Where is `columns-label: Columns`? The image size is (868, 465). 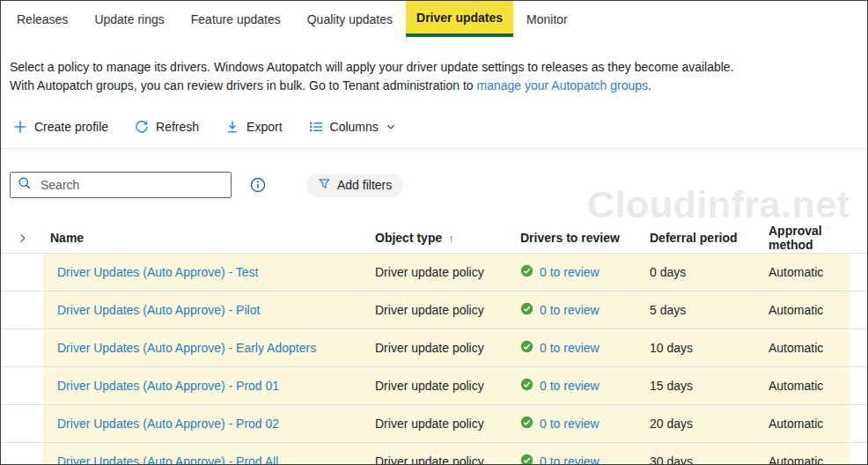 columns-label: Columns is located at coordinates (354, 127).